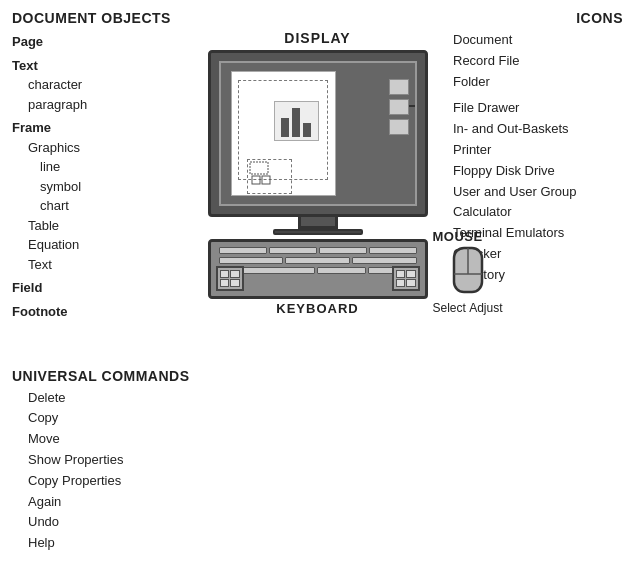  I want to click on keyboard-label: KEYBOARD, so click(318, 308).